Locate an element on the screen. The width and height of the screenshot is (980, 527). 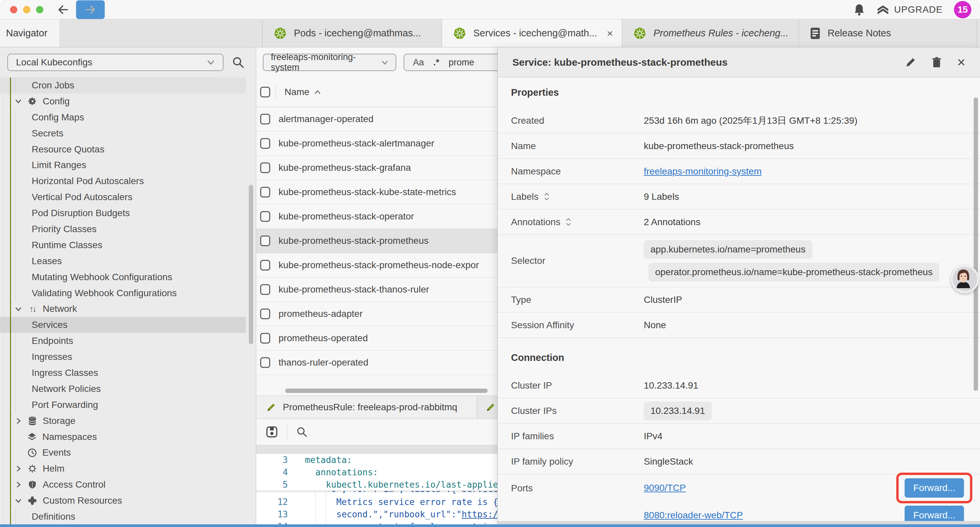
tab-services: Services - icecheng@math... × is located at coordinates (532, 33).